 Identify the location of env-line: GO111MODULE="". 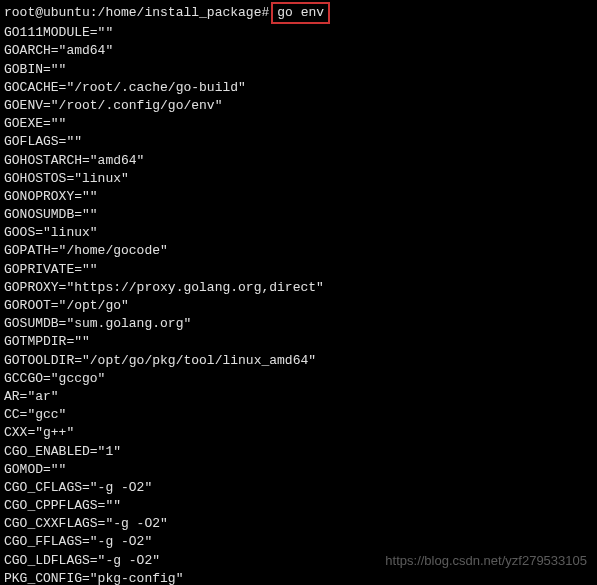
(298, 33).